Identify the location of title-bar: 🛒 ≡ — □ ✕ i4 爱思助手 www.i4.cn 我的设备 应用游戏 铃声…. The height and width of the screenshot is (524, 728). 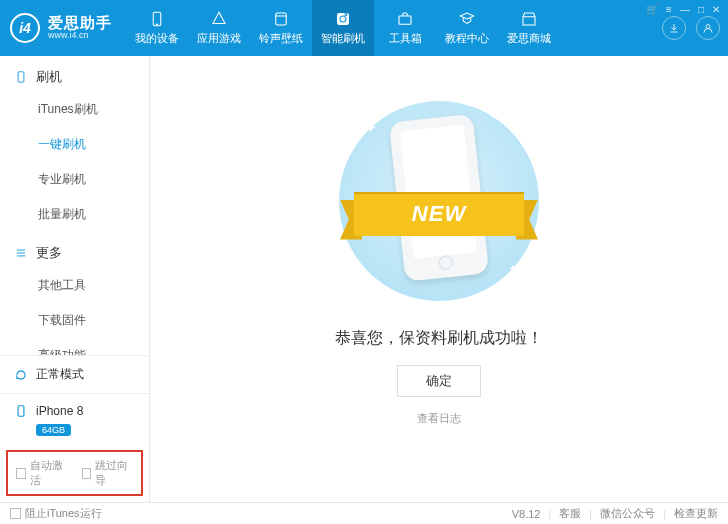
(364, 28).